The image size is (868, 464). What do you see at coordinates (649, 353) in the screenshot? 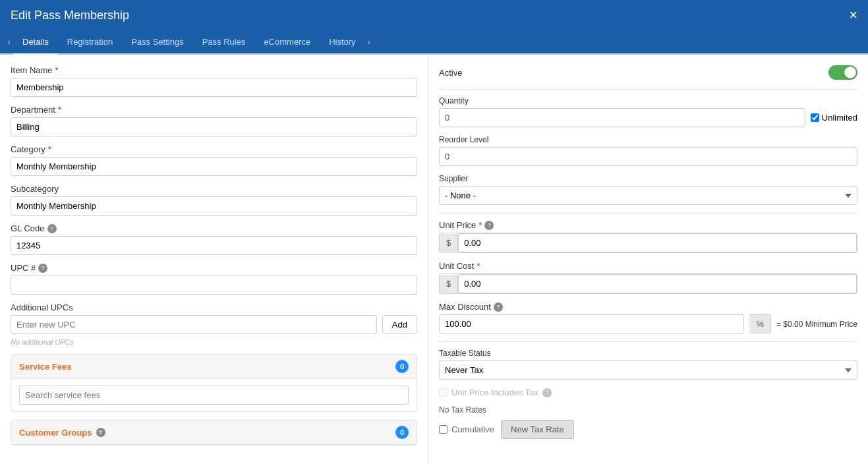
I see `taxable-status-label: Taxable Status` at bounding box center [649, 353].